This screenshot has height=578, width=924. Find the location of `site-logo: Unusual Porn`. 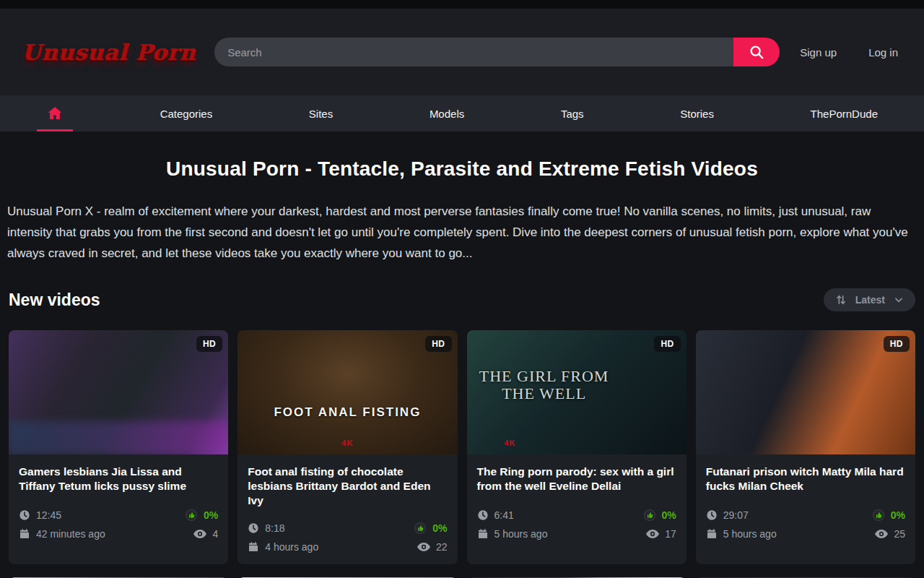

site-logo: Unusual Porn is located at coordinates (108, 52).